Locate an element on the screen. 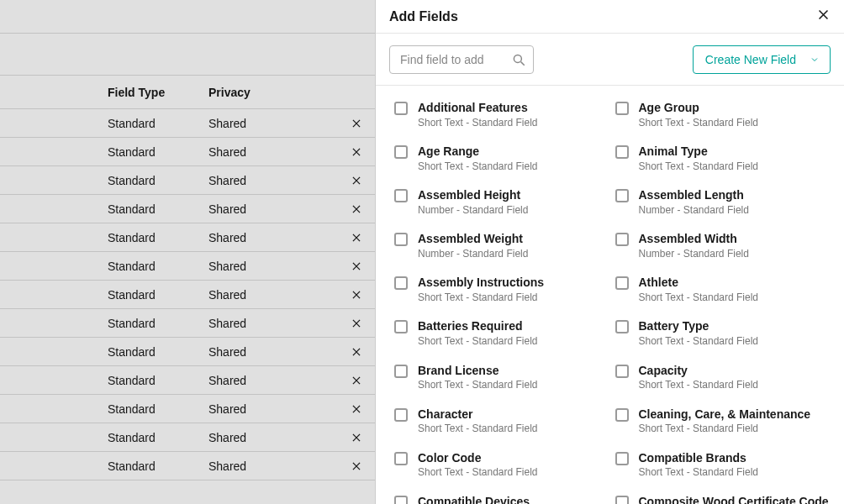 The image size is (844, 504). field-text: Composite Wood Certificate Code Whole Nu… is located at coordinates (734, 499).